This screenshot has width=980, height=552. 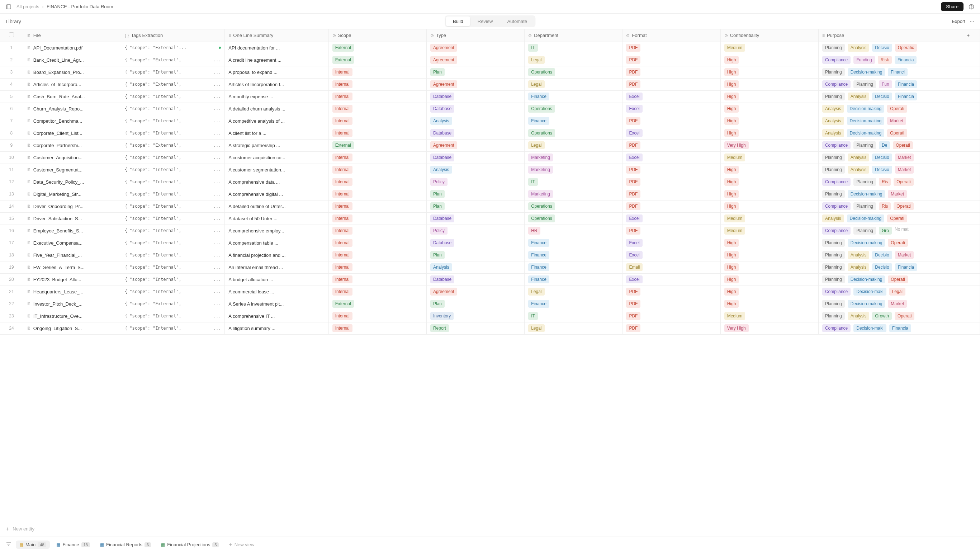 I want to click on new-entity-button: + New entity, so click(x=490, y=529).